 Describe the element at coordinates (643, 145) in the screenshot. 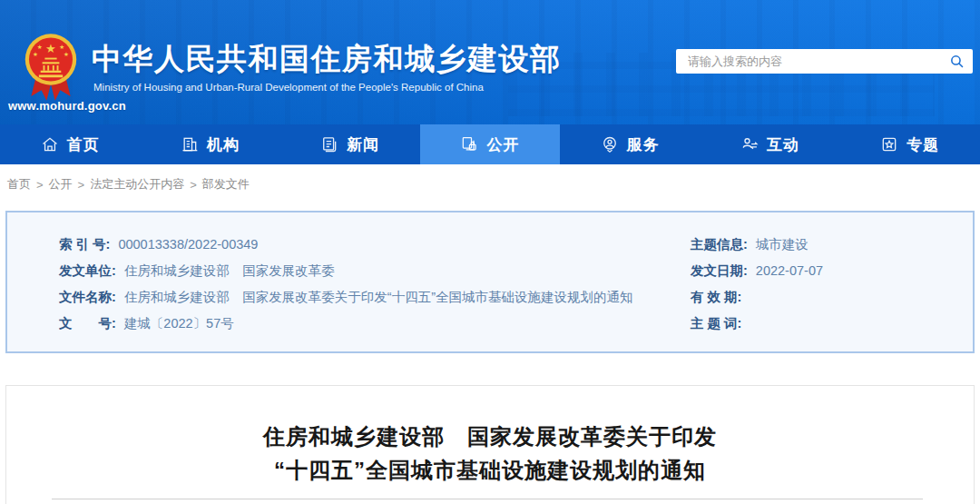

I see `nav-label: 服务` at that location.